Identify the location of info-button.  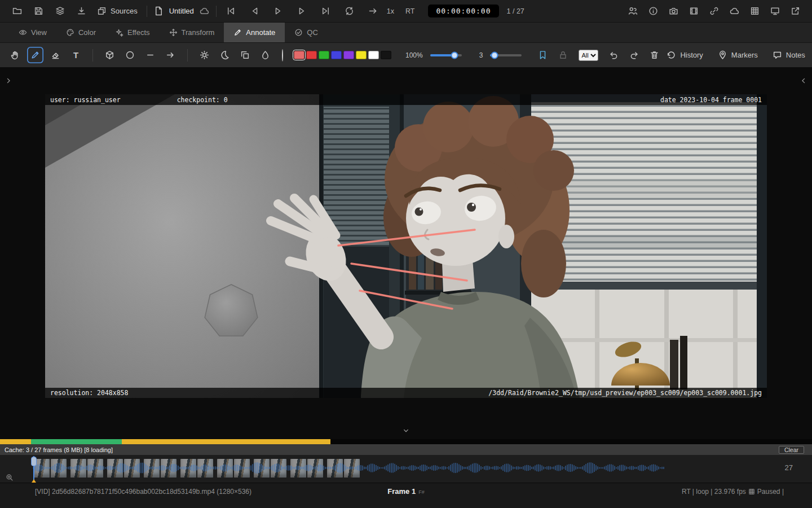
(653, 11).